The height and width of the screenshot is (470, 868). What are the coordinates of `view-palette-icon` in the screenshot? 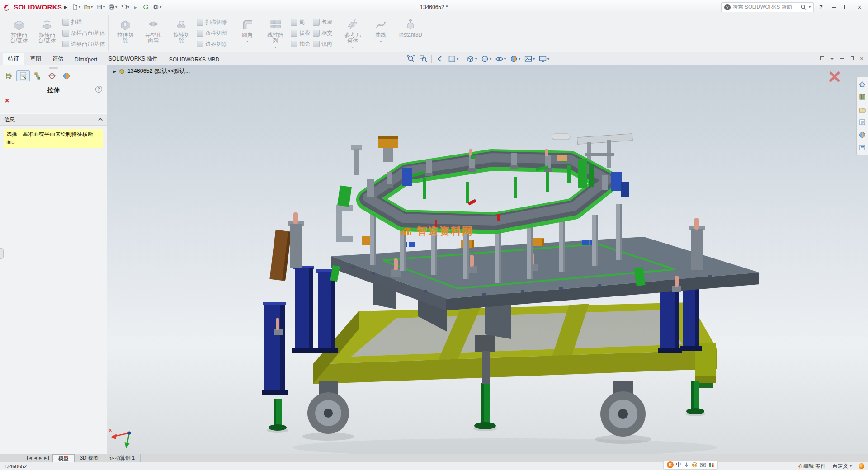 It's located at (863, 122).